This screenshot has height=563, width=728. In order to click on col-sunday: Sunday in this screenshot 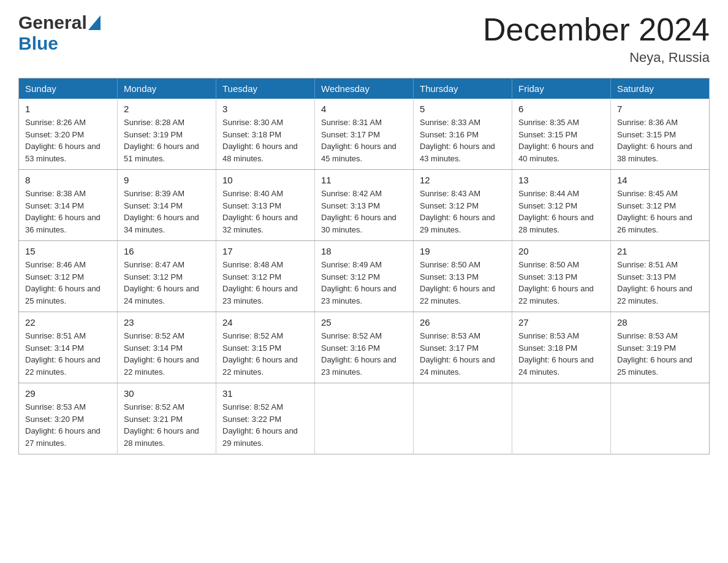, I will do `click(69, 89)`.